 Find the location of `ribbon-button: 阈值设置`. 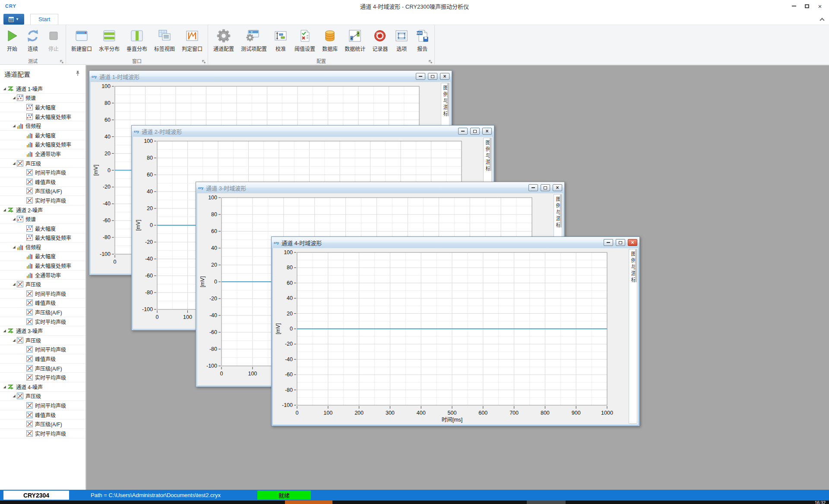

ribbon-button: 阈值设置 is located at coordinates (305, 39).